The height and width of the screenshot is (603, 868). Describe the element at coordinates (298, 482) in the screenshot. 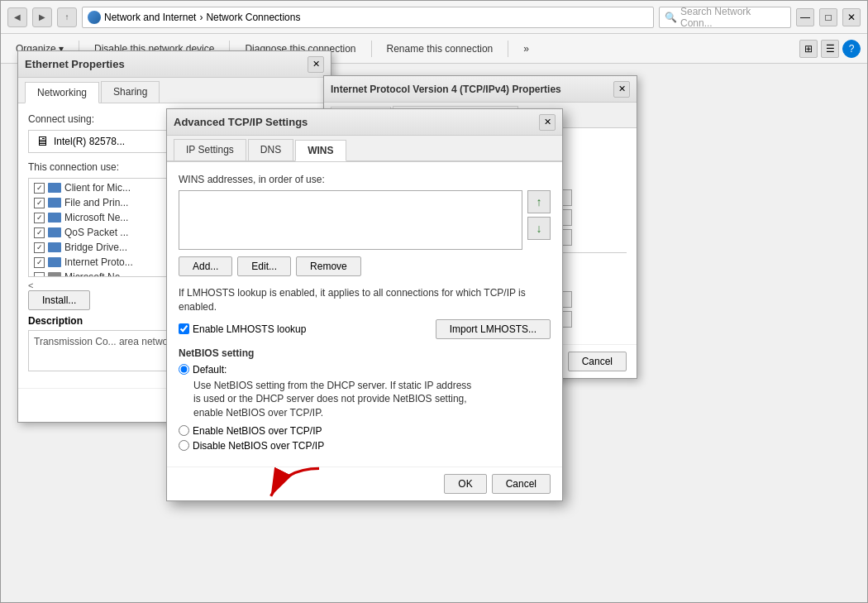

I see `red-arrow` at that location.